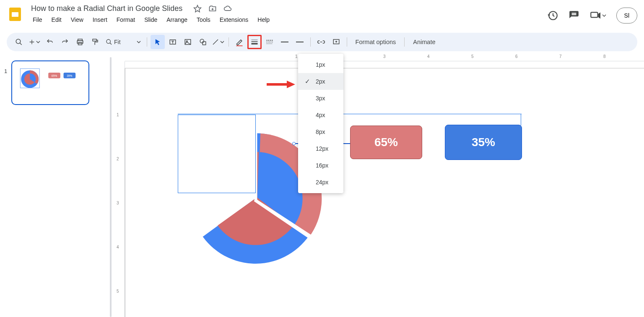  What do you see at coordinates (111, 185) in the screenshot?
I see `pane-divider` at bounding box center [111, 185].